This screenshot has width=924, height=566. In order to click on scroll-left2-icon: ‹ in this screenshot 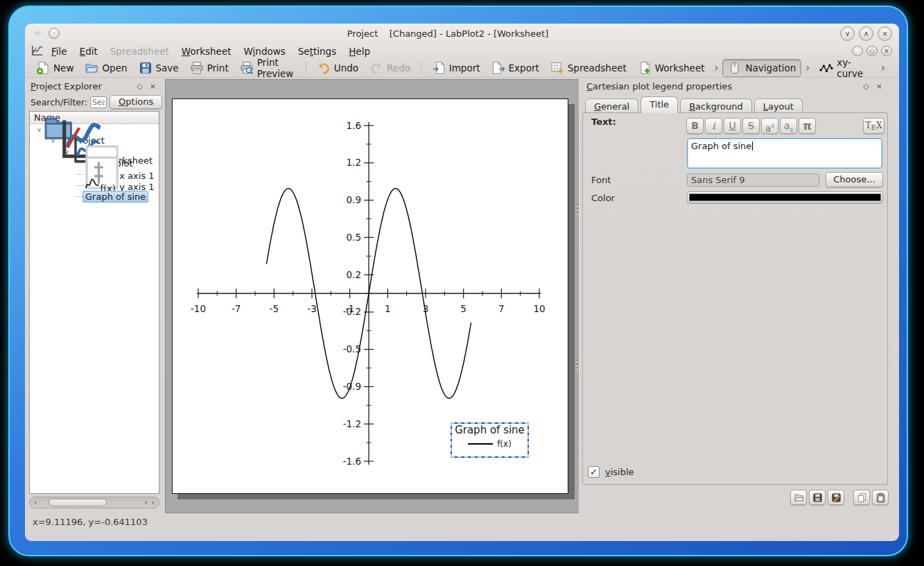, I will do `click(146, 502)`.